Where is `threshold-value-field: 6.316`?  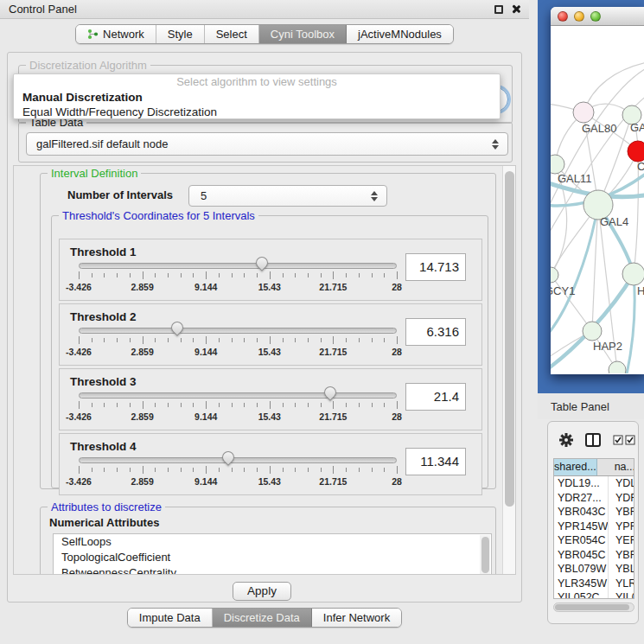
threshold-value-field: 6.316 is located at coordinates (436, 332).